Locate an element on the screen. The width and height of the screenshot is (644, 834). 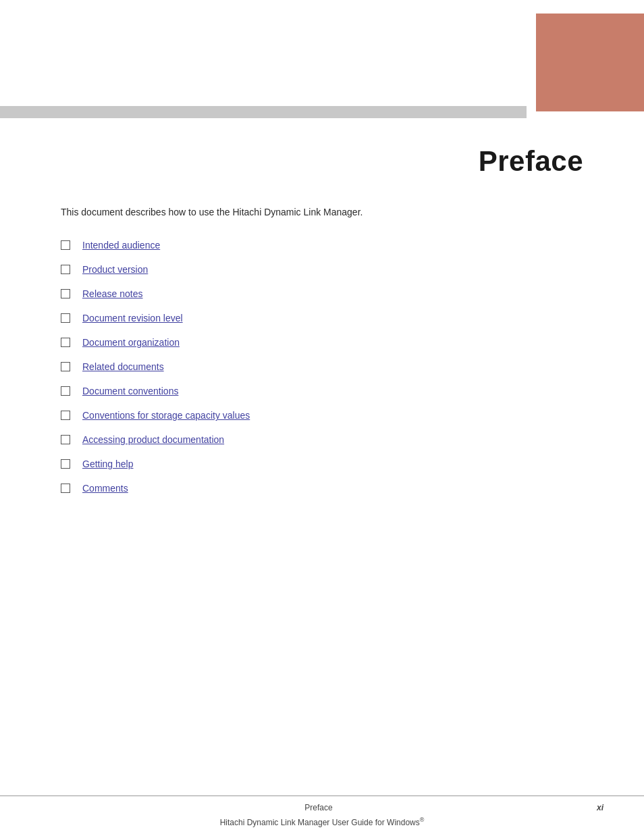
intro-paragraph: This document describes how to use the H… is located at coordinates (322, 212).